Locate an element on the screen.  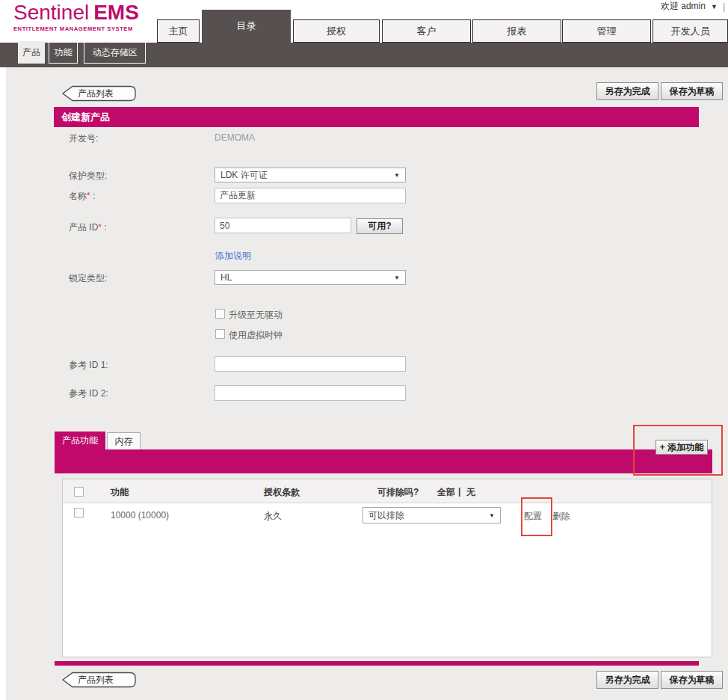
select-all-checkbox is located at coordinates (79, 492).